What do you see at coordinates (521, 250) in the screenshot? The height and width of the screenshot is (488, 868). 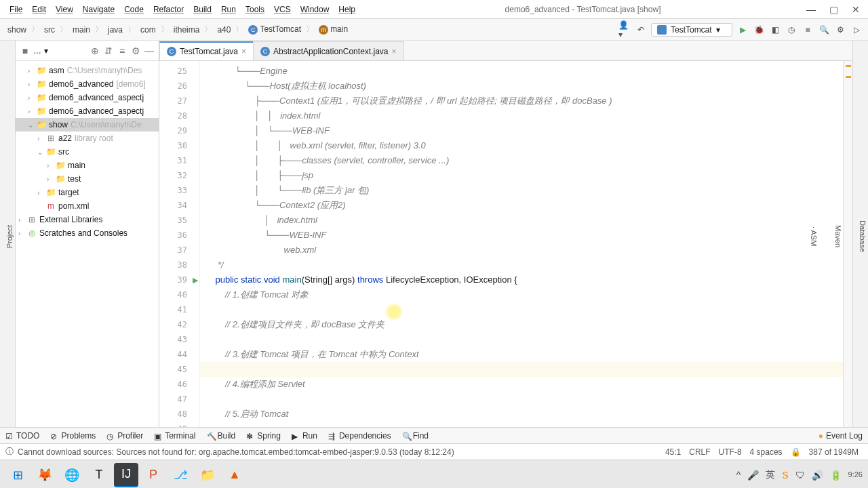 I see `code-line: web.xml` at bounding box center [521, 250].